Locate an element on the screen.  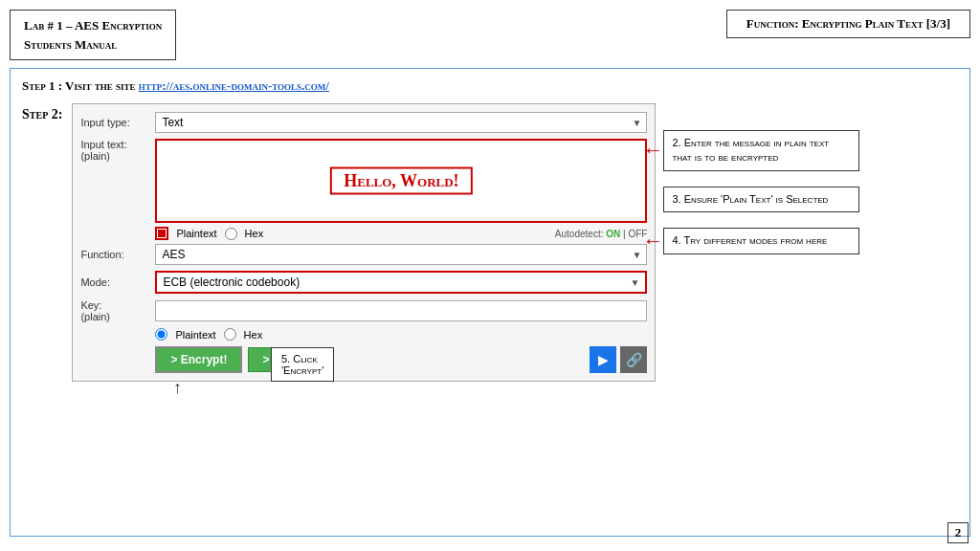
mode-label: Mode: is located at coordinates (114, 282).